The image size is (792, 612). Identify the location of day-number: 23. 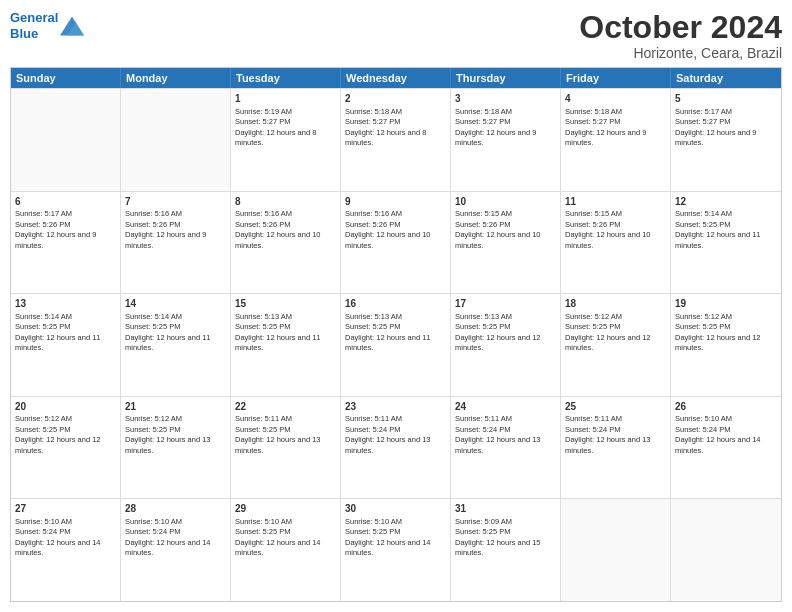
(396, 407).